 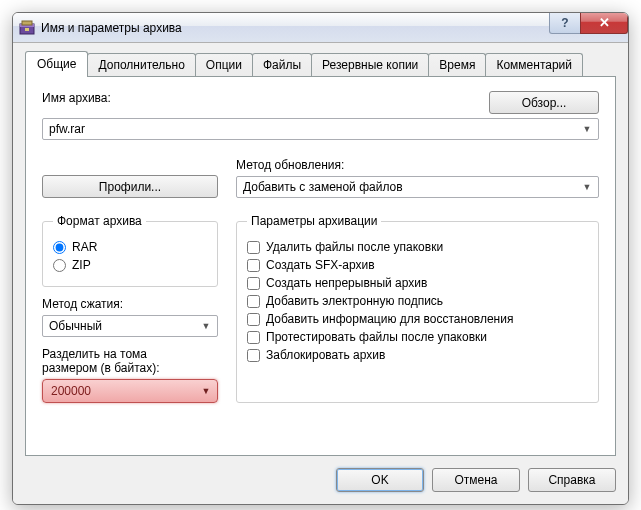 What do you see at coordinates (254, 338) in the screenshot?
I see `param-test-checkbox` at bounding box center [254, 338].